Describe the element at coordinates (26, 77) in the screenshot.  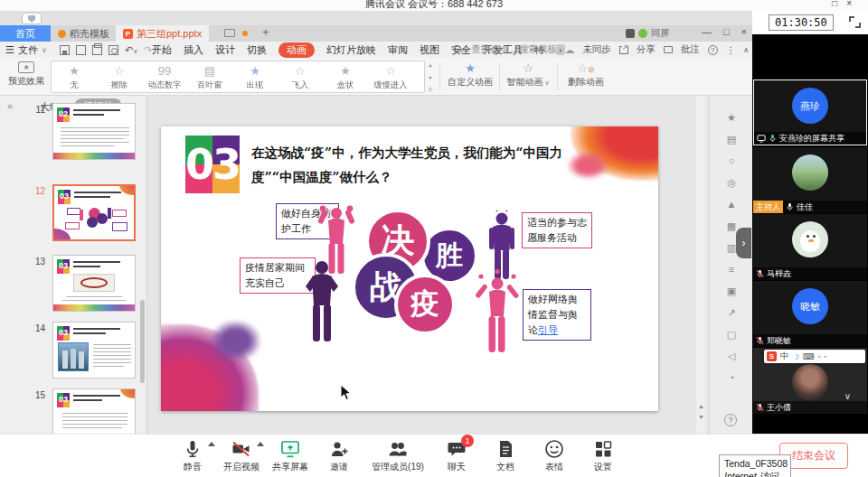
I see `preview-effect-button: ★ 预览效果` at that location.